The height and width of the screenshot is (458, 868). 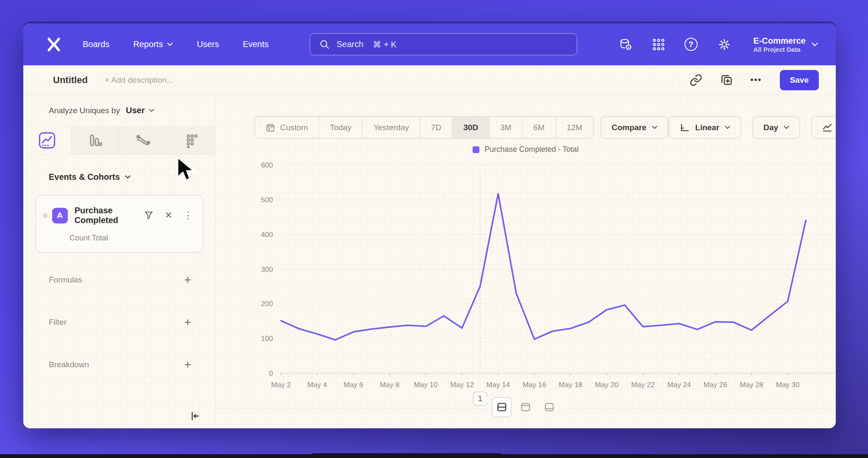 I want to click on nav-item-users: Users, so click(x=208, y=44).